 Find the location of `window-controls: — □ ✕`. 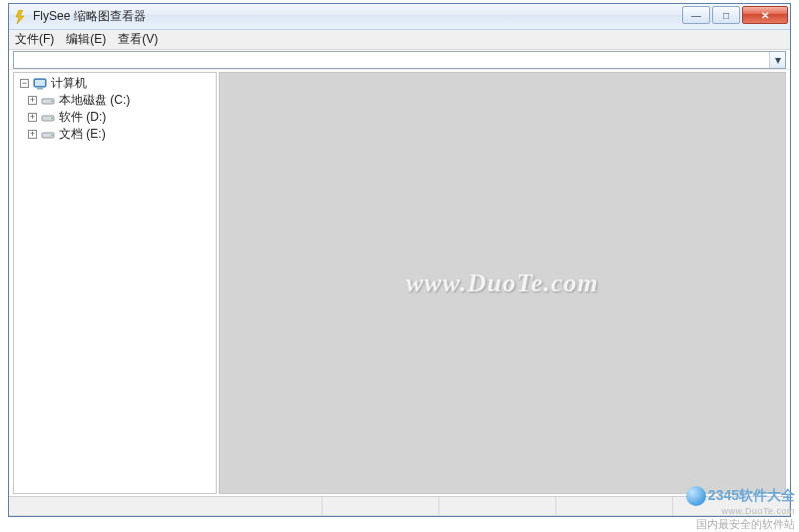

window-controls: — □ ✕ is located at coordinates (736, 14).